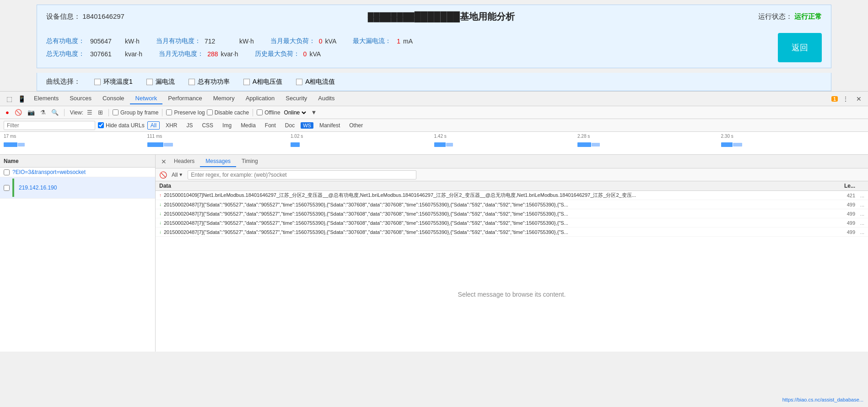 Image resolution: width=868 pixels, height=407 pixels. Describe the element at coordinates (434, 145) in the screenshot. I see `timeline-bars-row` at that location.